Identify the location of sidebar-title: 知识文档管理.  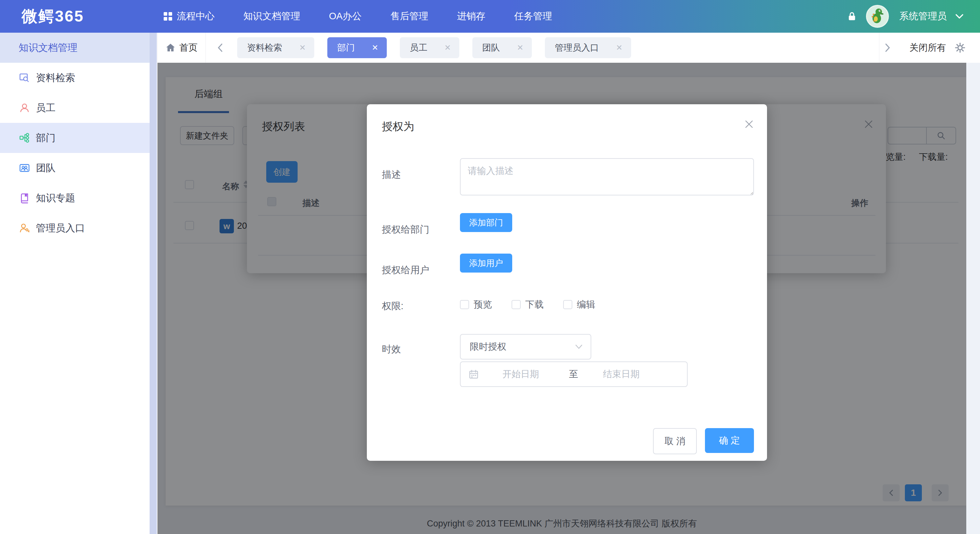
(78, 48).